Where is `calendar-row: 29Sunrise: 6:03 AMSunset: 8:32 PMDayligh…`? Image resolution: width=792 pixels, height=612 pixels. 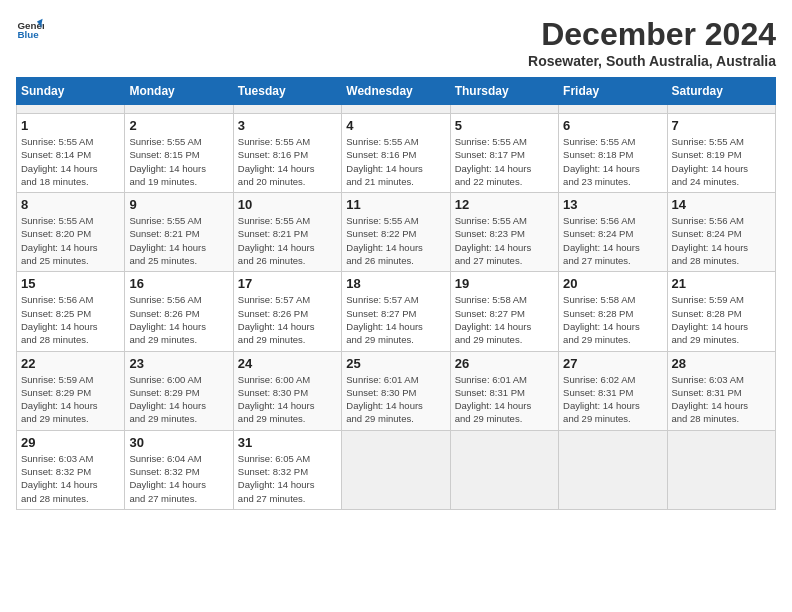
calendar-row: 29Sunrise: 6:03 AMSunset: 8:32 PMDayligh… is located at coordinates (396, 470).